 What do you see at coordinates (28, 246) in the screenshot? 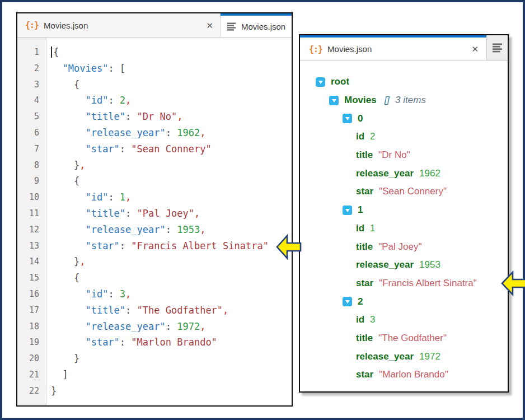
I see `line-number: 13` at bounding box center [28, 246].